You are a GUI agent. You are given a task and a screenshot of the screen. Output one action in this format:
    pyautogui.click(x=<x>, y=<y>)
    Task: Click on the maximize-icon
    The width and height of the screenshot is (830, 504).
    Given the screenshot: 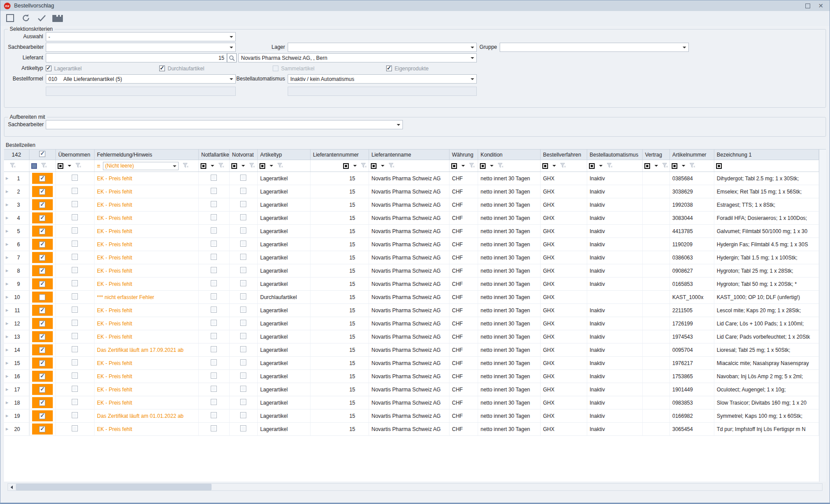 What is the action you would take?
    pyautogui.click(x=808, y=6)
    